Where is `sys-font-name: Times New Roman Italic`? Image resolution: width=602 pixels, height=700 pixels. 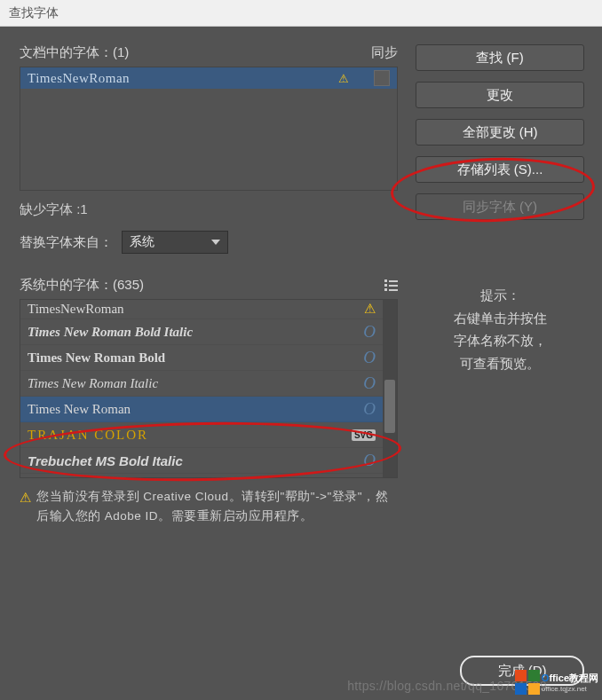 sys-font-name: Times New Roman Italic is located at coordinates (195, 383).